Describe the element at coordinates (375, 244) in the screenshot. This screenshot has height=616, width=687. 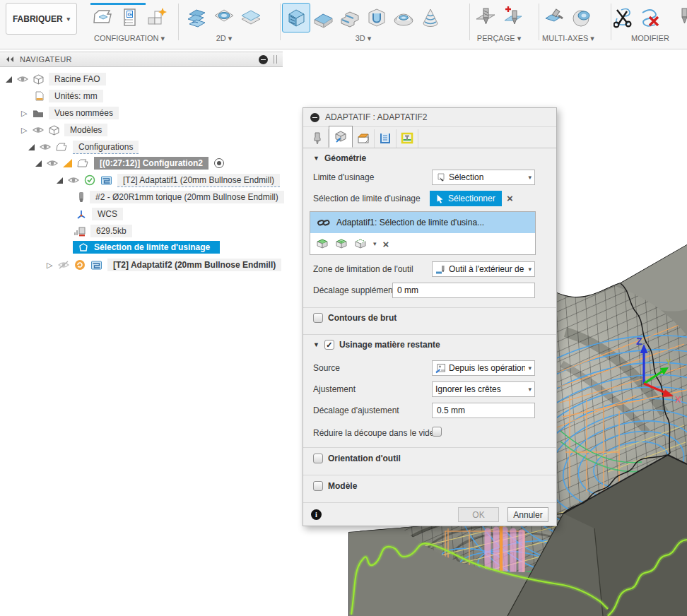
I see `more-options-caret-icon: ▾` at that location.